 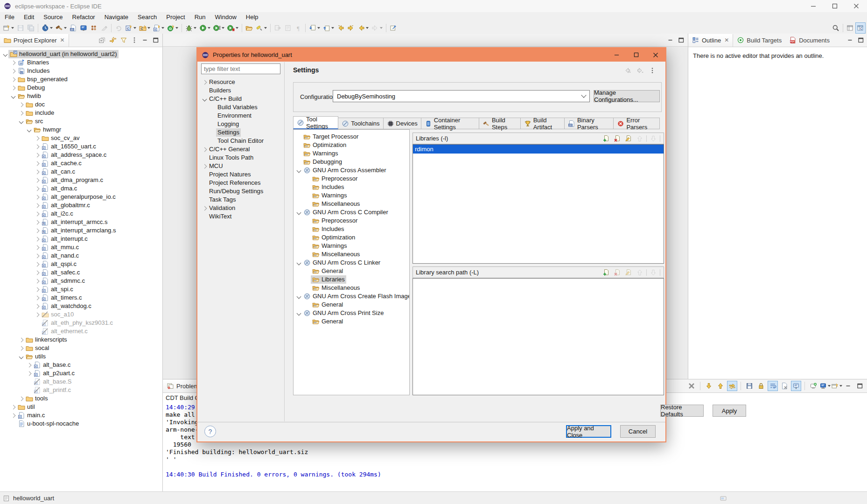 I want to click on library-list-item: rdimon, so click(x=538, y=149).